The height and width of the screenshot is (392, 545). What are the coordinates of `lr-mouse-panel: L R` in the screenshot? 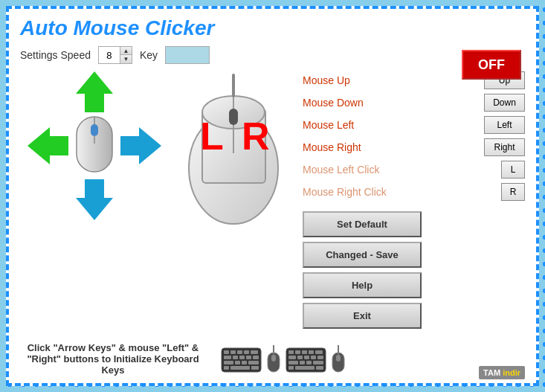 It's located at (236, 200).